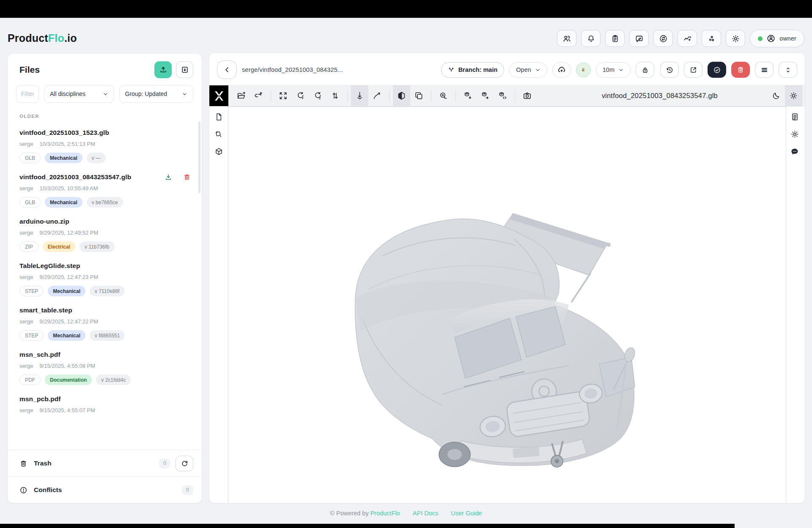  I want to click on file-actions, so click(179, 177).